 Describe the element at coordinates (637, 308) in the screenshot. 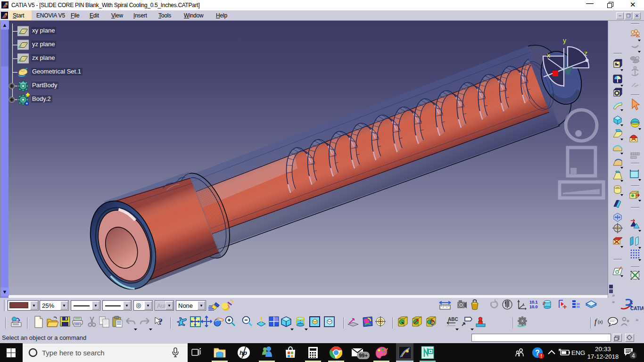

I see `svg-text: CATIA` at that location.